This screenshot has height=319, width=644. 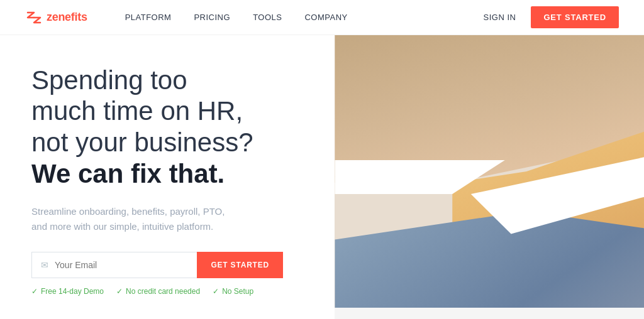 What do you see at coordinates (142, 142) in the screenshot?
I see `hero-heading-line3: not your business?` at bounding box center [142, 142].